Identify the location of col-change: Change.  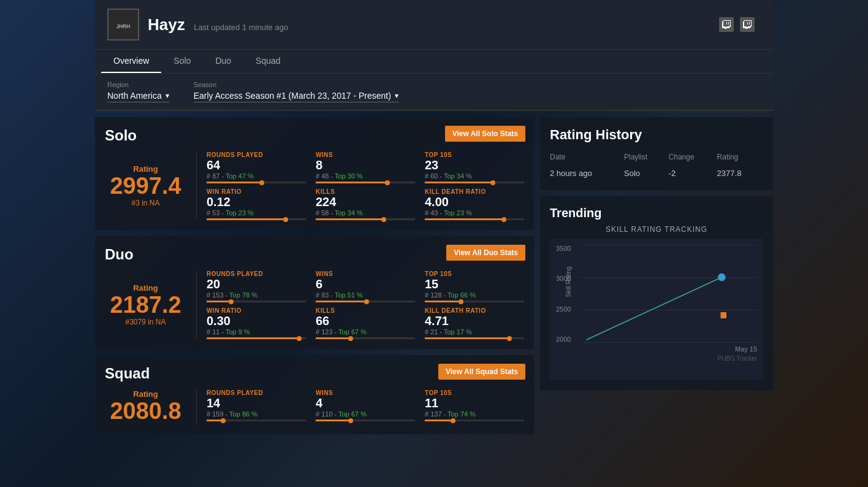
(693, 158).